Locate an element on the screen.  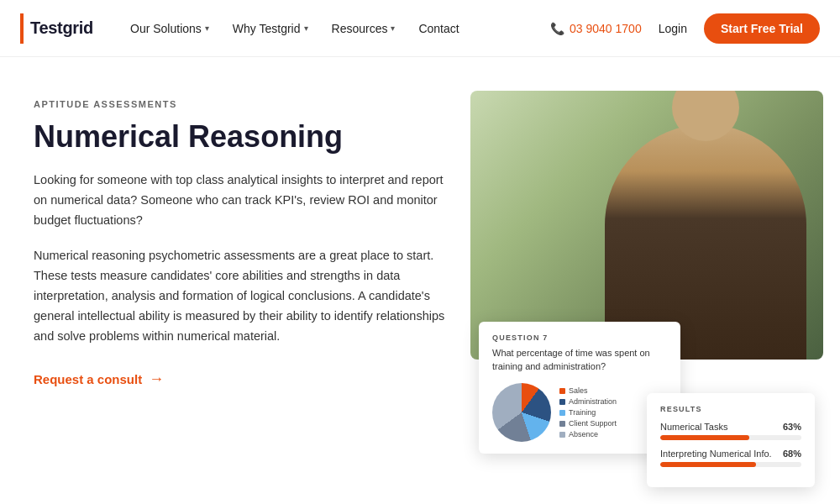
logo-bar is located at coordinates (22, 29).